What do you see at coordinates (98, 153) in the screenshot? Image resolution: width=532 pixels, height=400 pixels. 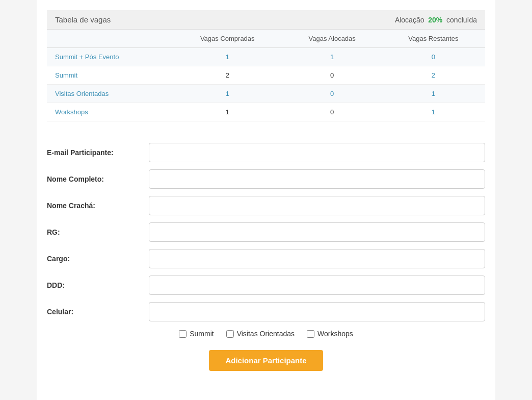 I see `email-label: E-mail Participante:` at bounding box center [98, 153].